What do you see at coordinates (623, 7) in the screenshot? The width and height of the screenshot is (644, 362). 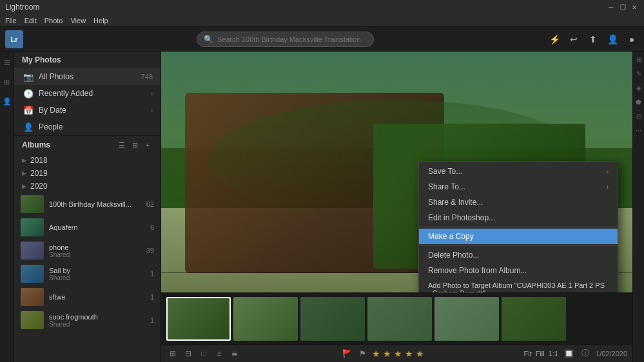 I see `restore-button: ❐` at bounding box center [623, 7].